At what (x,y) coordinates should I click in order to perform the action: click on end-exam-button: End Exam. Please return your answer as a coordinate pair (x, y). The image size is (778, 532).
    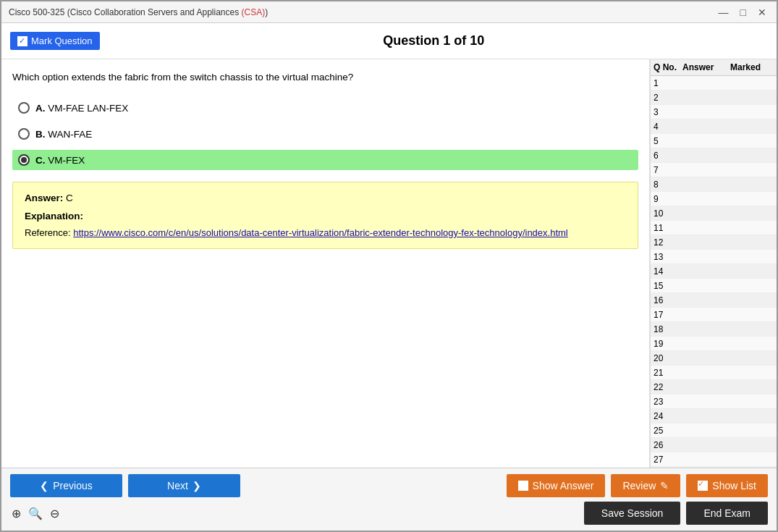
    Looking at the image, I should click on (727, 513).